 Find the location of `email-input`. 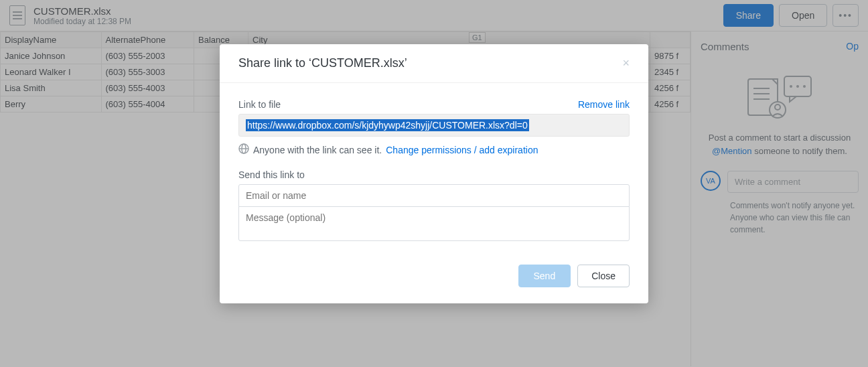

email-input is located at coordinates (434, 196).